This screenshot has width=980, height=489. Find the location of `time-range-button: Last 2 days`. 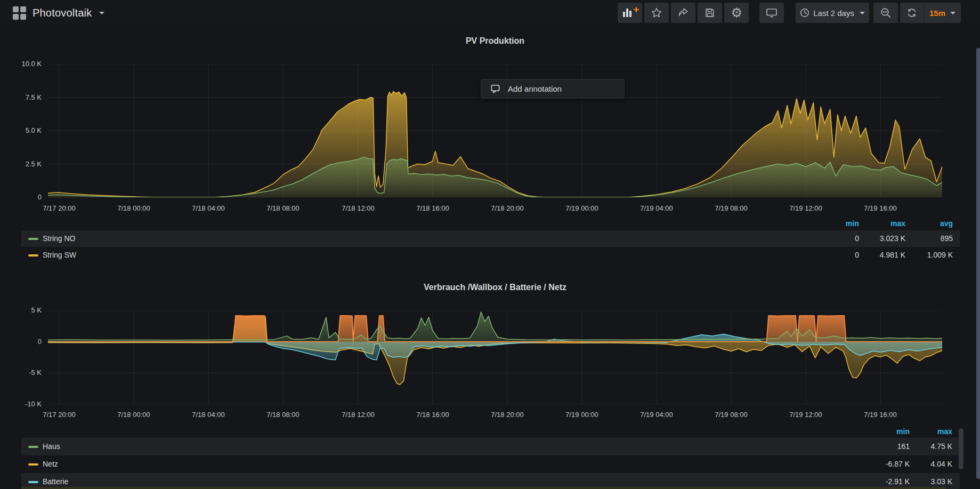

time-range-button: Last 2 days is located at coordinates (832, 13).